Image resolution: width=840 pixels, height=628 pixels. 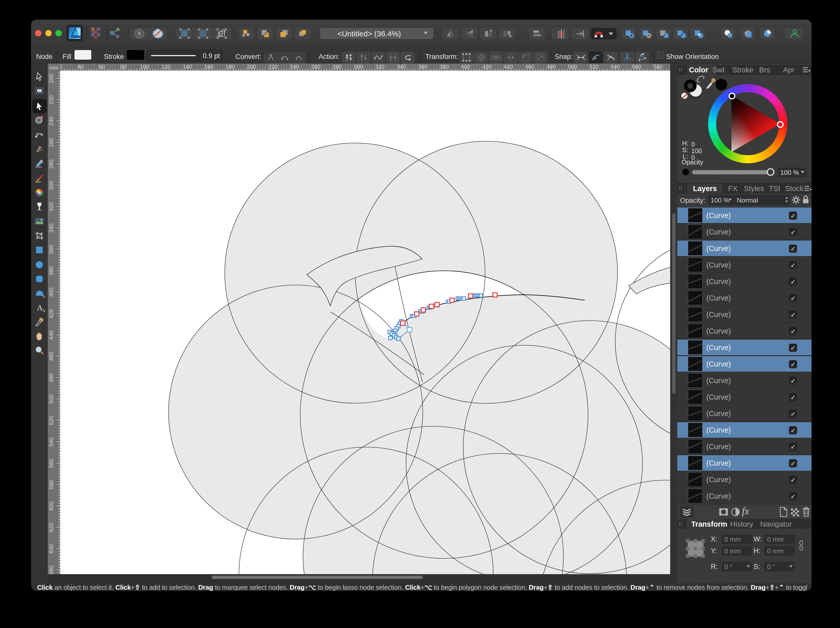 What do you see at coordinates (39, 308) in the screenshot?
I see `svg-text: A` at bounding box center [39, 308].